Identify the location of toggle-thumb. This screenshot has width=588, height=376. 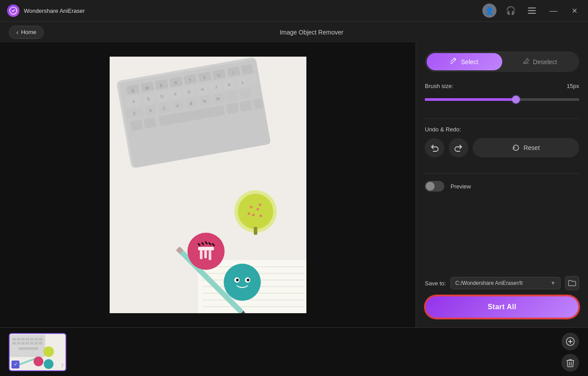
(430, 186).